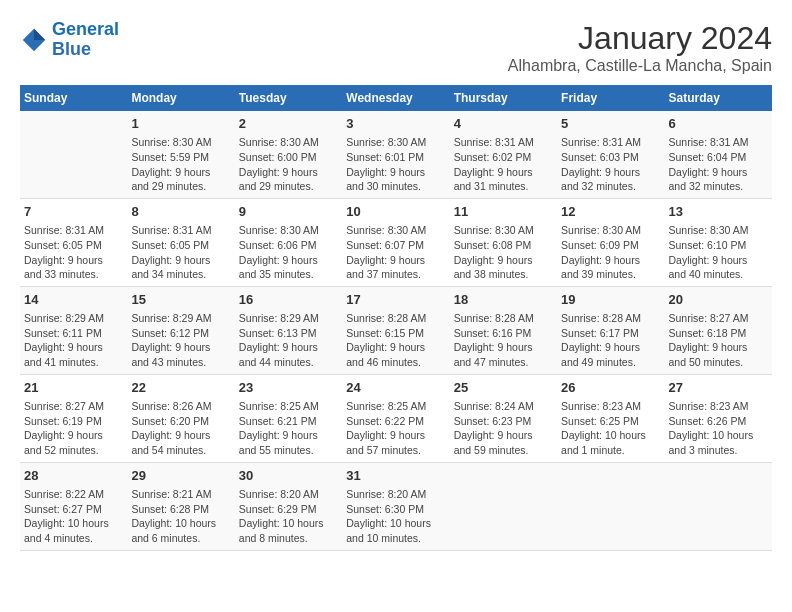 This screenshot has width=792, height=612. I want to click on cell-info: Sunrise: 8:27 AM Sunset: 6:18 PM Dayligh…, so click(718, 340).